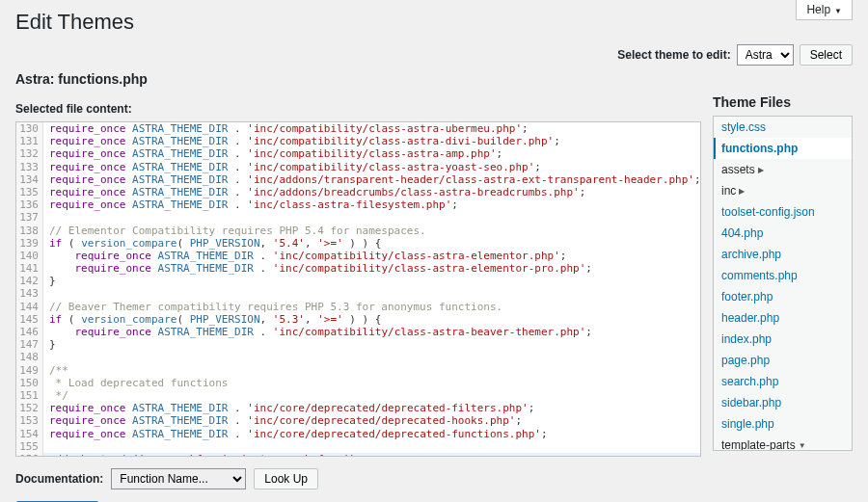 This screenshot has width=868, height=502. Describe the element at coordinates (30, 320) in the screenshot. I see `line-number: 145` at that location.